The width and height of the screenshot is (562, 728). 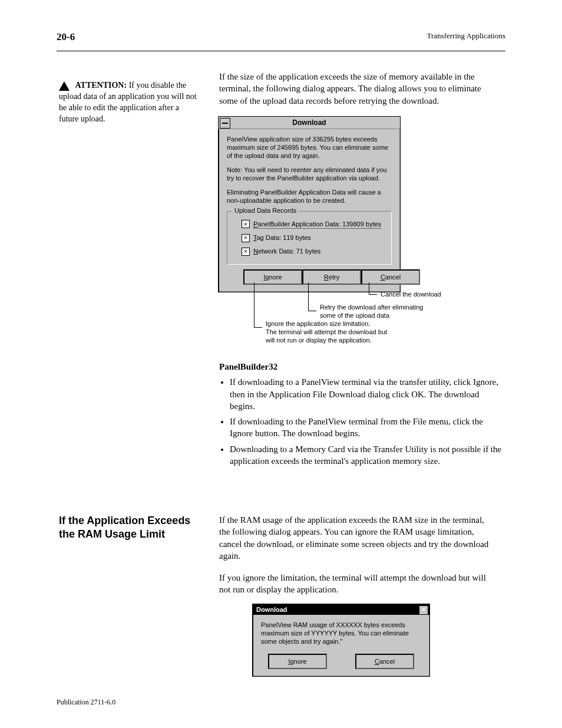 What do you see at coordinates (309, 174) in the screenshot?
I see `dlg-note: Note: You will need to reenter any elimi…` at bounding box center [309, 174].